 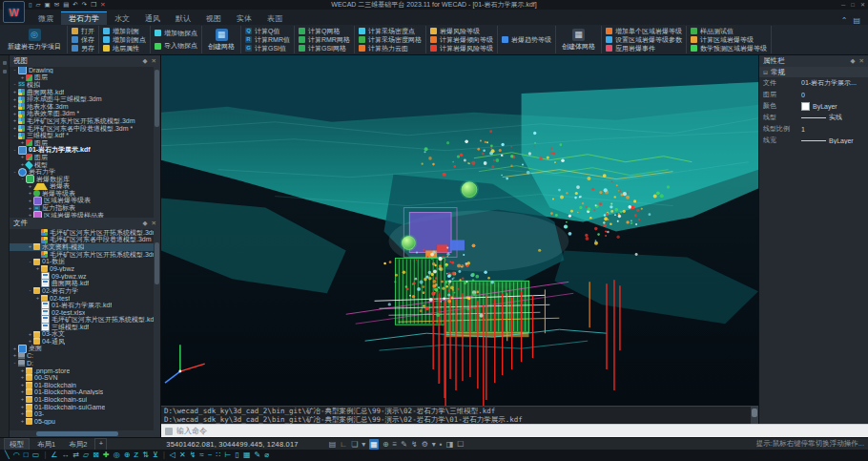 I want to click on circle-icon: ◎, so click(x=116, y=455).